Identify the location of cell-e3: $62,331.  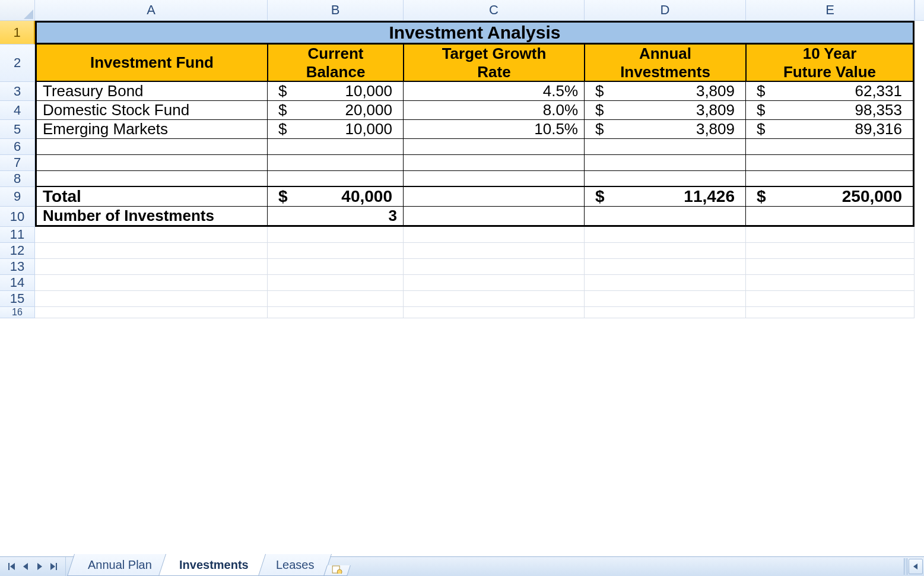
(830, 91).